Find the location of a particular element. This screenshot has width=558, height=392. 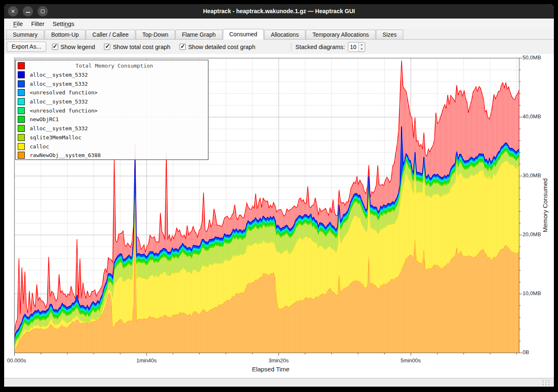

show-legend-checkbox is located at coordinates (55, 47).